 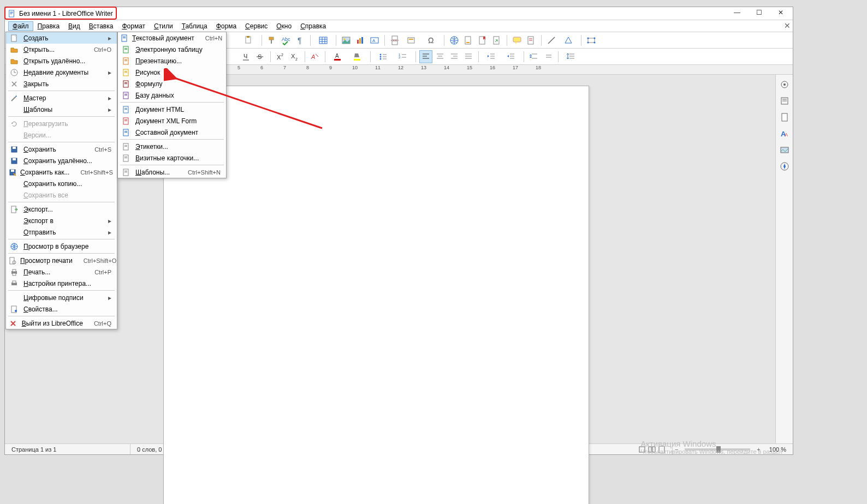 I want to click on align-center-button, so click(x=440, y=57).